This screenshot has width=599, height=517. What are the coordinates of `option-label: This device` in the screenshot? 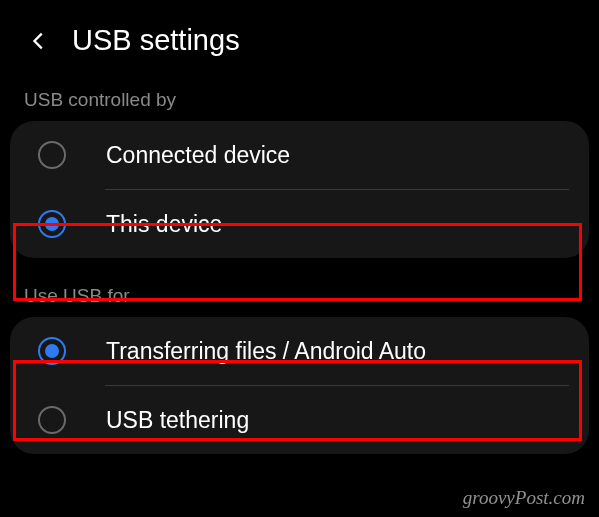 It's located at (164, 224).